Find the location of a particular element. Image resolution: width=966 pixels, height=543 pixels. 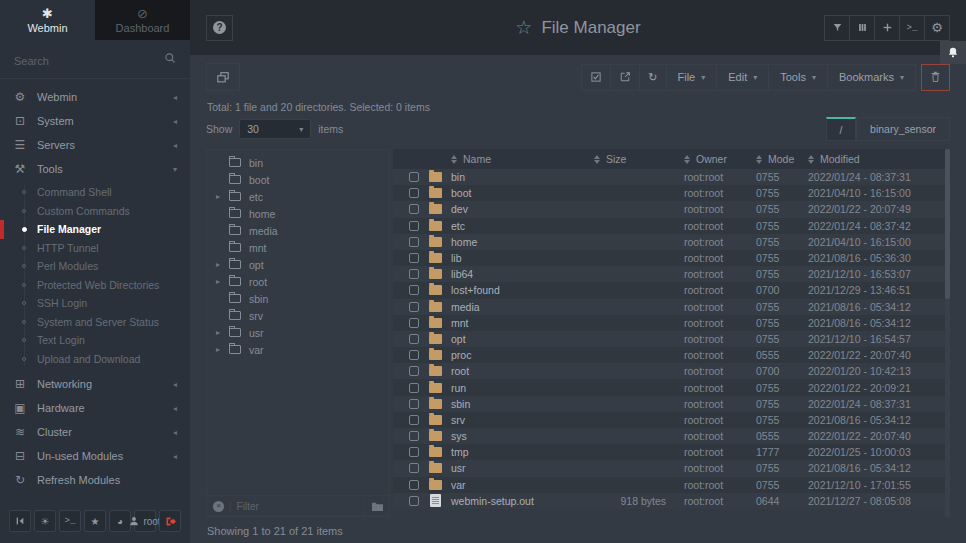

sidebar-item-perl-modules: Perl Modules is located at coordinates (95, 266).